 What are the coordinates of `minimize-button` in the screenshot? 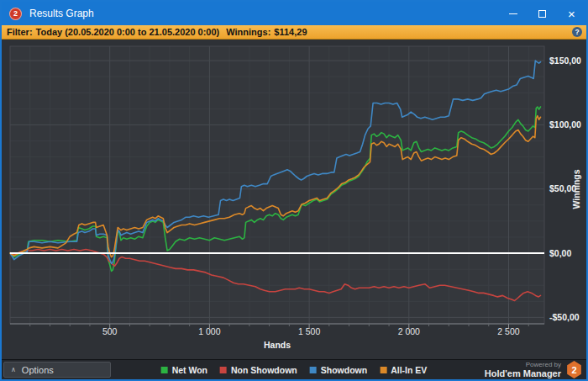 It's located at (512, 13).